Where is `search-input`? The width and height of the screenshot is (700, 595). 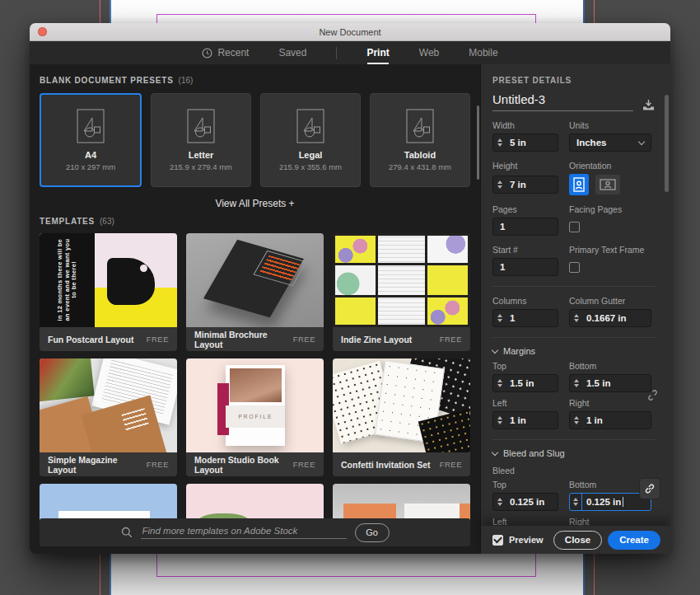
search-input is located at coordinates (244, 532).